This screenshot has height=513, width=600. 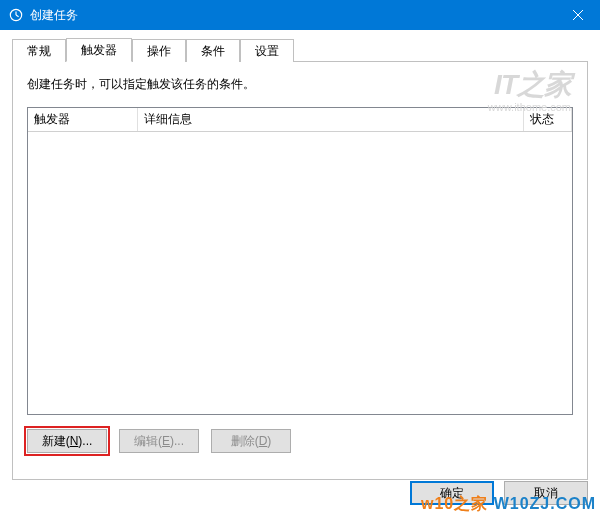 I want to click on column-detail: 详细信息, so click(x=331, y=120).